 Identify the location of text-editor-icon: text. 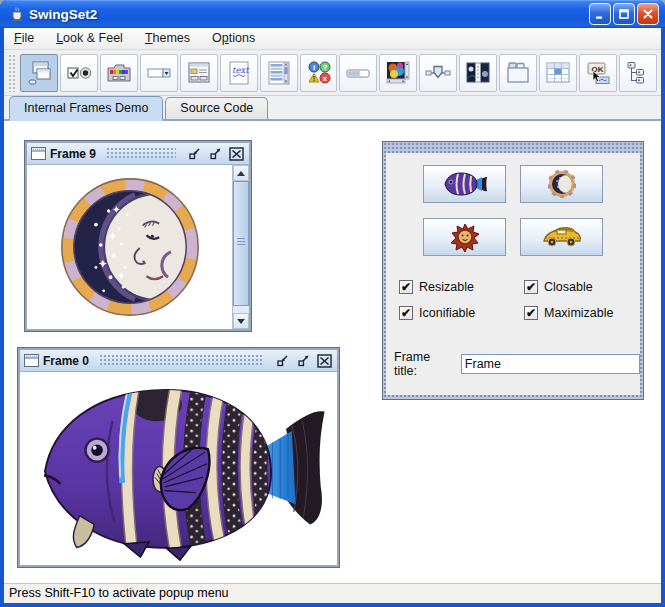
(239, 73).